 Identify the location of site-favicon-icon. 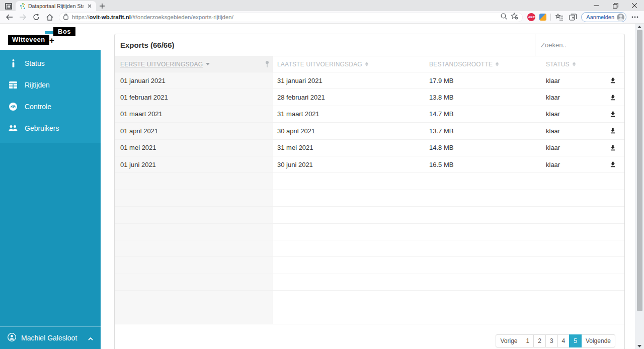
(23, 6).